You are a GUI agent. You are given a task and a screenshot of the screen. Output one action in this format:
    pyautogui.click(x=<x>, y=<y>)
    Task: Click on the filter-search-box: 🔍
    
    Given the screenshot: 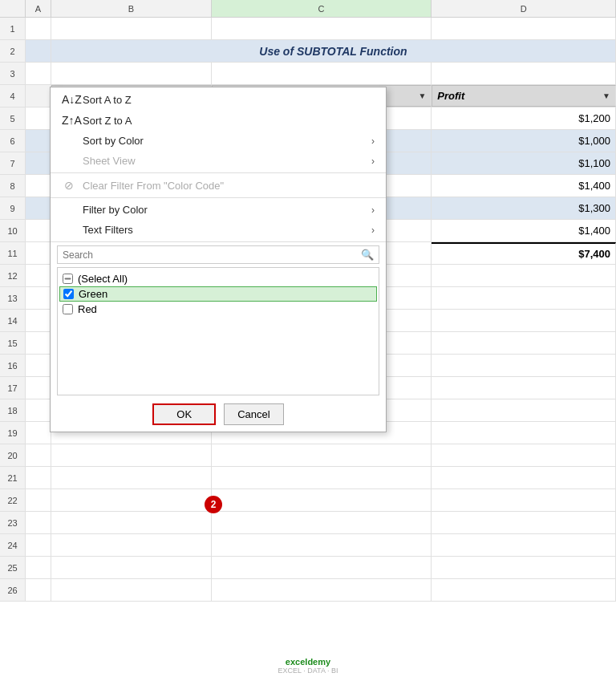 What is the action you would take?
    pyautogui.click(x=218, y=255)
    